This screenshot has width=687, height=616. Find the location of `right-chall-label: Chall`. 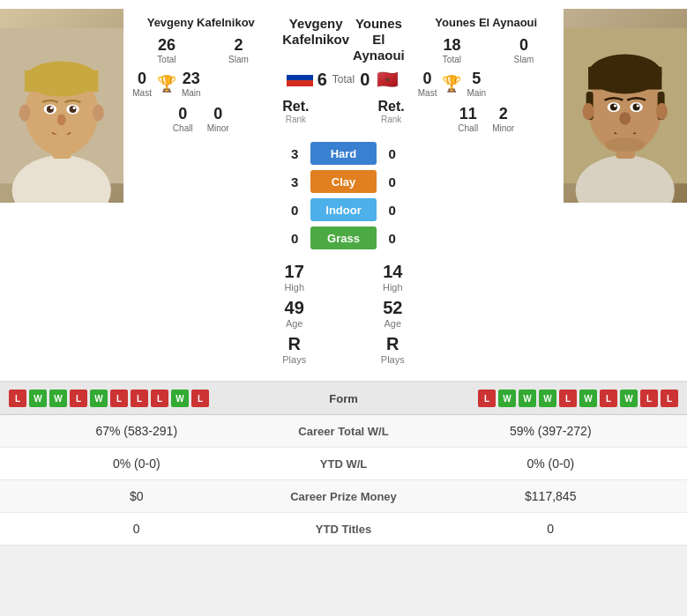

right-chall-label: Chall is located at coordinates (467, 129).